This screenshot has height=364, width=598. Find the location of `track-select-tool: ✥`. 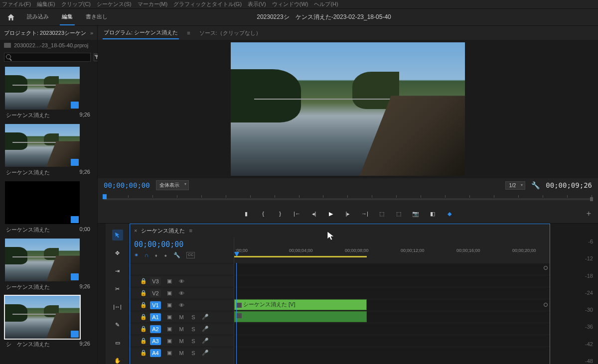

track-select-tool: ✥ is located at coordinates (118, 253).